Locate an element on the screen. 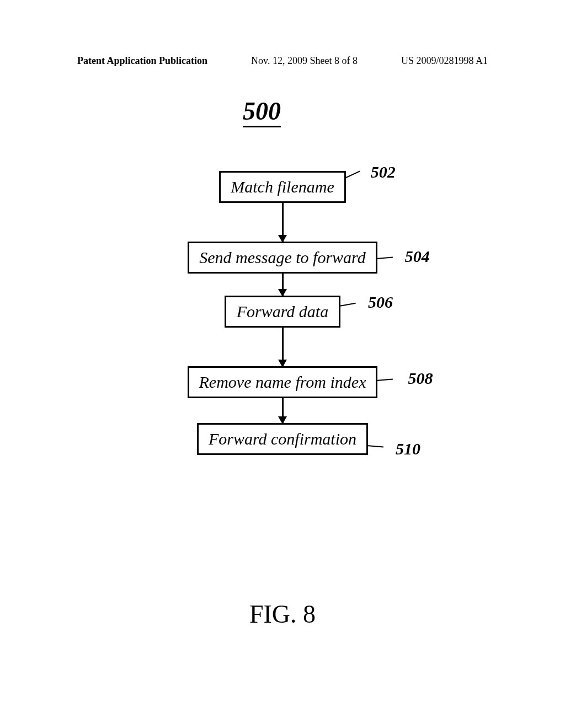 This screenshot has width=565, height=728. flow-ref: 508 is located at coordinates (420, 378).